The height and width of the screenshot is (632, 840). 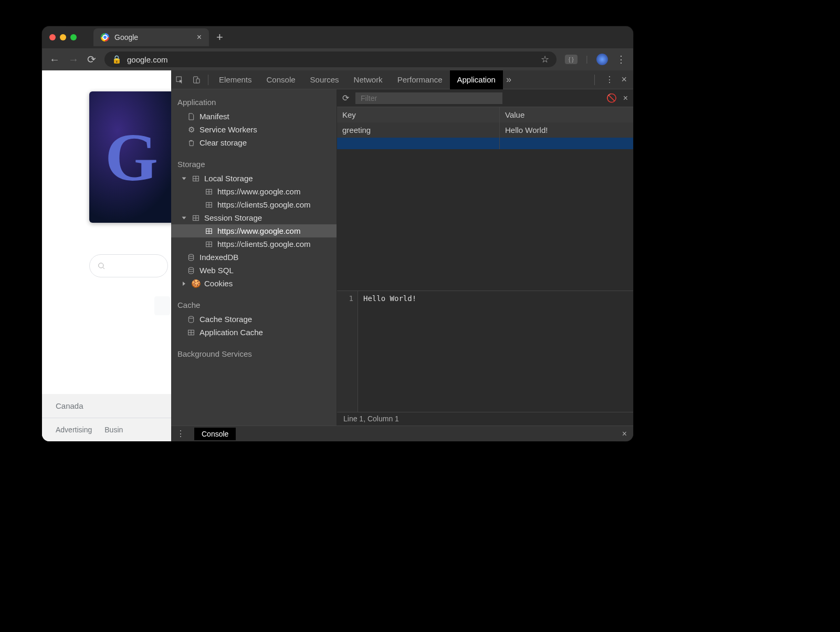 I want to click on sidebar-header-application: Application, so click(x=254, y=102).